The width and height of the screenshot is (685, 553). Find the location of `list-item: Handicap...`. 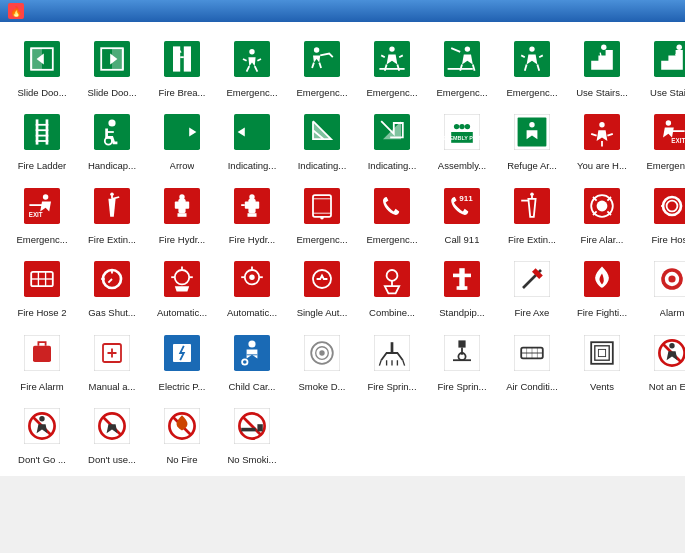

list-item: Handicap... is located at coordinates (112, 138).